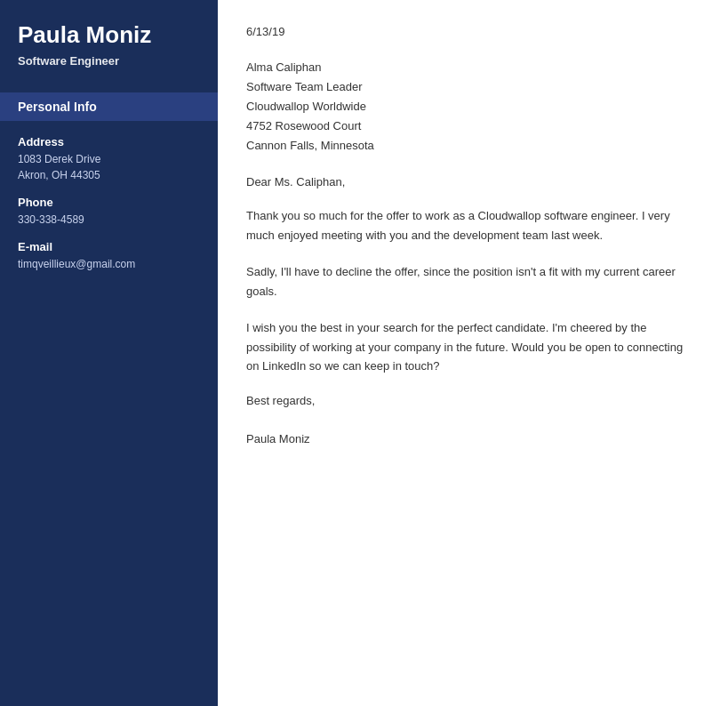  Describe the element at coordinates (108, 212) in the screenshot. I see `phone-block: Phone 330-338-4589` at that location.